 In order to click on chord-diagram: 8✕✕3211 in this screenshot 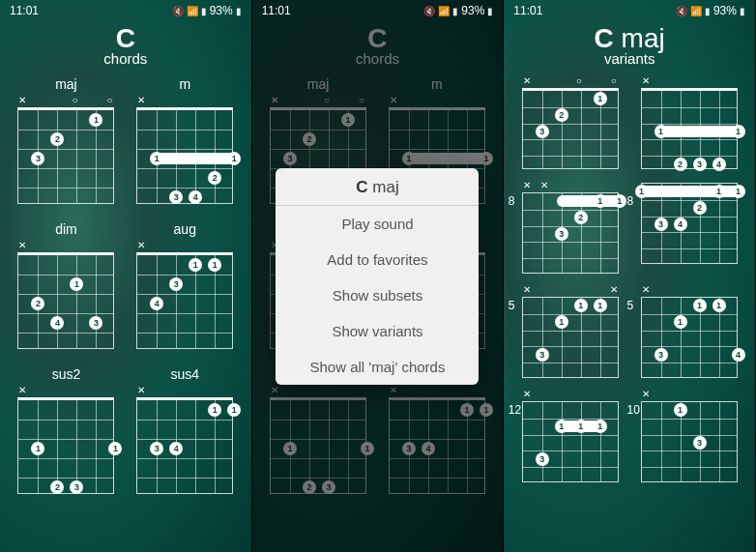, I will do `click(570, 227)`.